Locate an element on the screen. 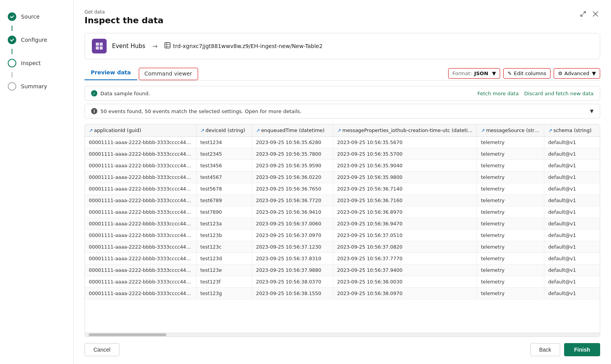 This screenshot has width=611, height=364. sidebar-item-configure: Configure is located at coordinates (36, 40).